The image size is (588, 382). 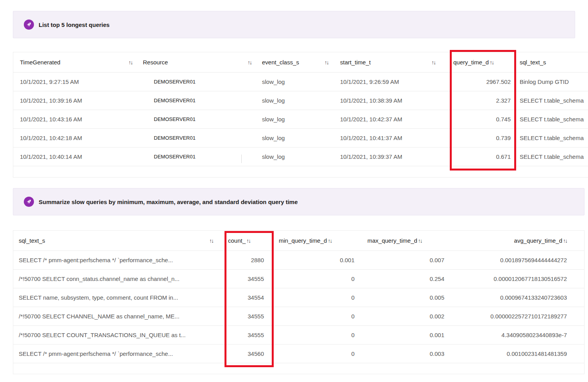 I want to click on column-header-label: Resource, so click(x=155, y=62).